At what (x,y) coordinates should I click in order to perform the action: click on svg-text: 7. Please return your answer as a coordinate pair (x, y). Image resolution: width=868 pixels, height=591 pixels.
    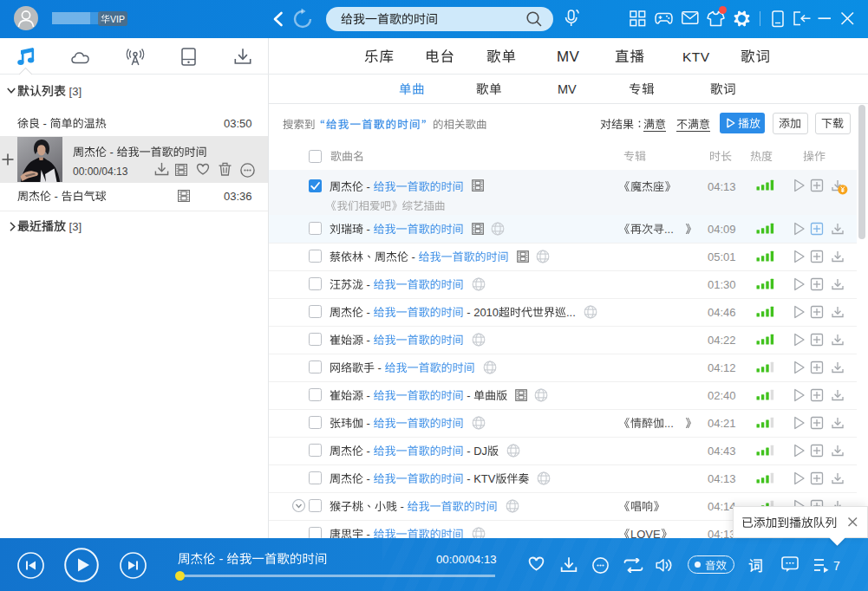
    Looking at the image, I should click on (837, 566).